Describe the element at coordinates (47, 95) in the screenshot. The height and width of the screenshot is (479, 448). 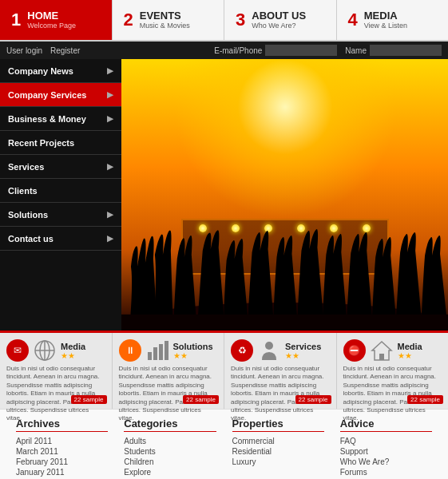
I see `sidebar-item-label: Company Services` at that location.